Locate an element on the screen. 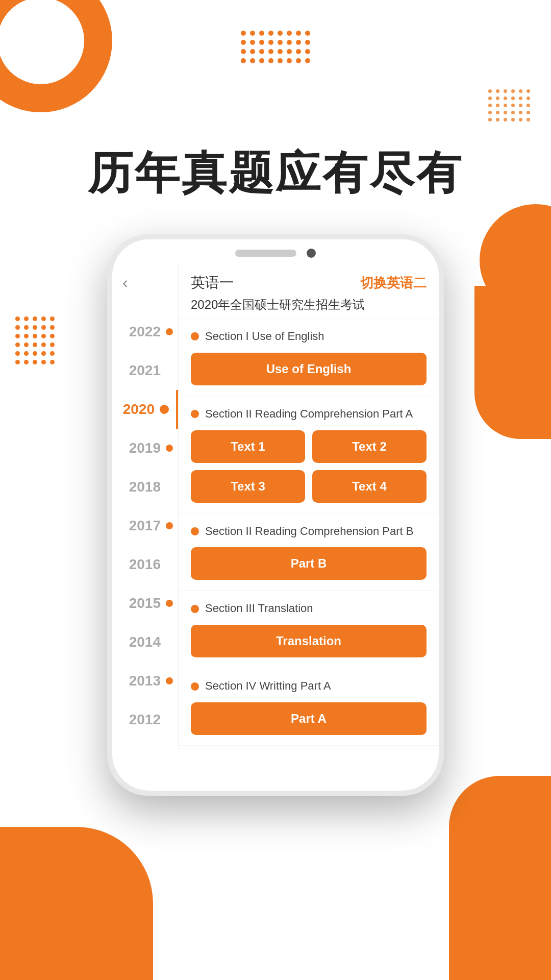  section-title-section3: Section II Reading Comprehension Part B is located at coordinates (309, 532).